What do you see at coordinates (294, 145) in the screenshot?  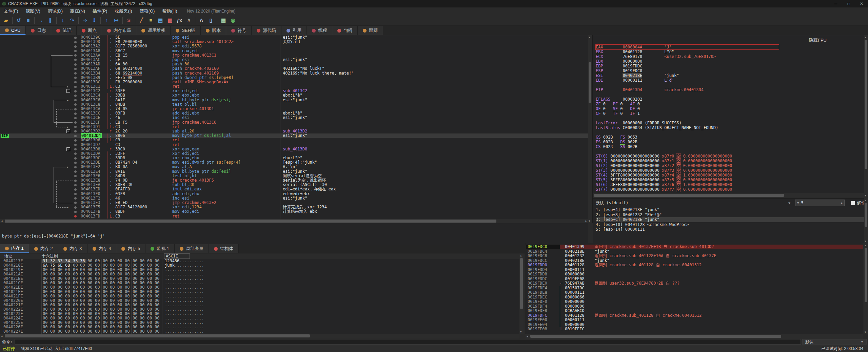 I see `disasm-row: 004013D7C3ret` at bounding box center [294, 145].